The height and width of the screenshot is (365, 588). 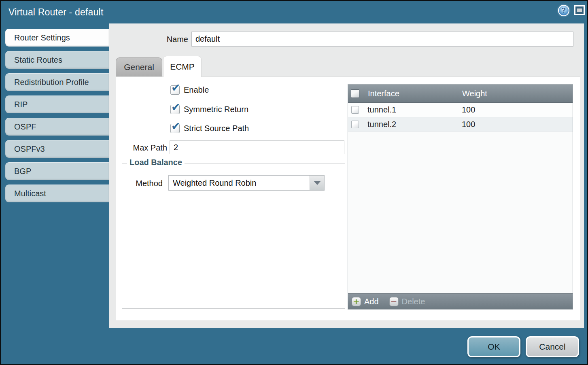 What do you see at coordinates (355, 94) in the screenshot?
I see `header-checkbox-cell` at bounding box center [355, 94].